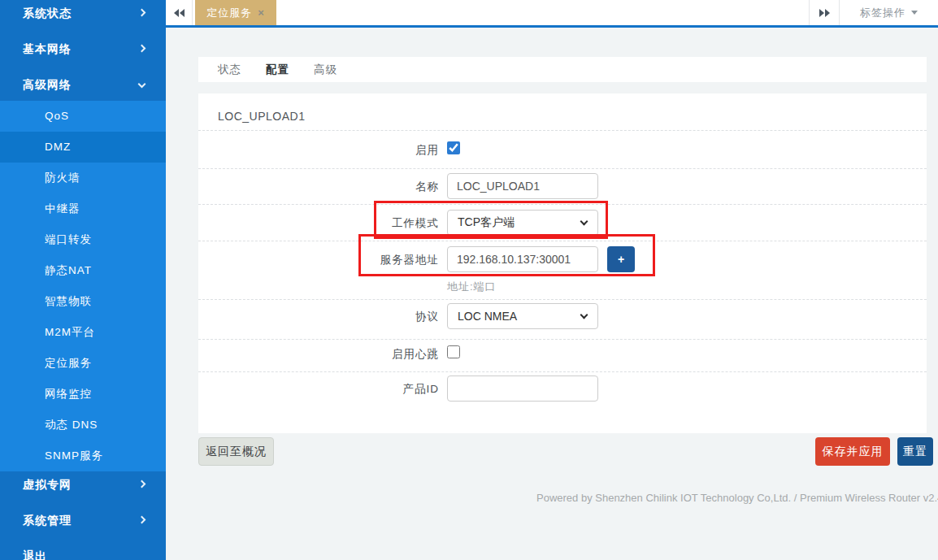  What do you see at coordinates (83, 54) in the screenshot?
I see `sidebar-item-basic-network: 基本网络` at bounding box center [83, 54].